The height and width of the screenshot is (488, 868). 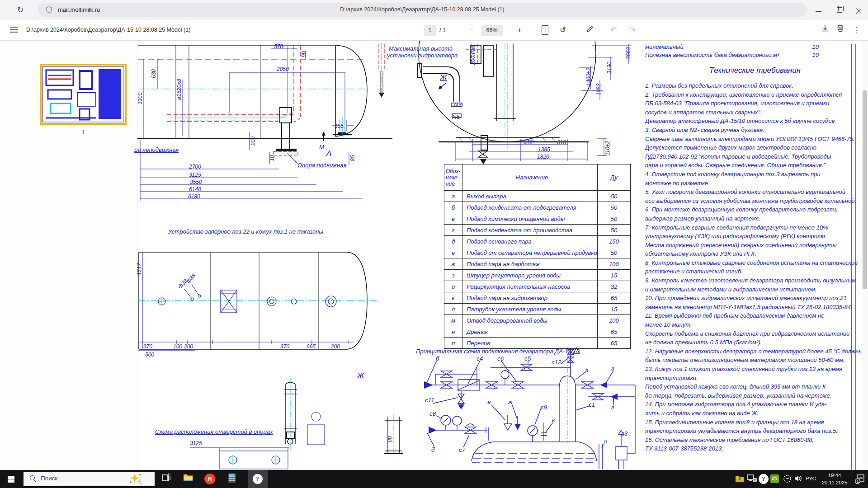 I want to click on note-max-height-1: Максимальная высота, so click(x=420, y=49).